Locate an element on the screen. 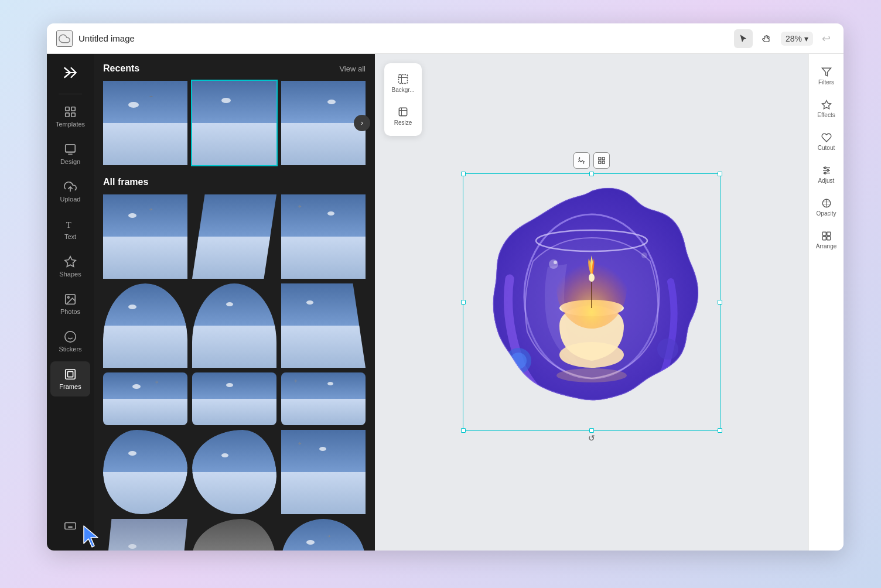 This screenshot has width=881, height=588. all-frames-title: All frames is located at coordinates (234, 182).